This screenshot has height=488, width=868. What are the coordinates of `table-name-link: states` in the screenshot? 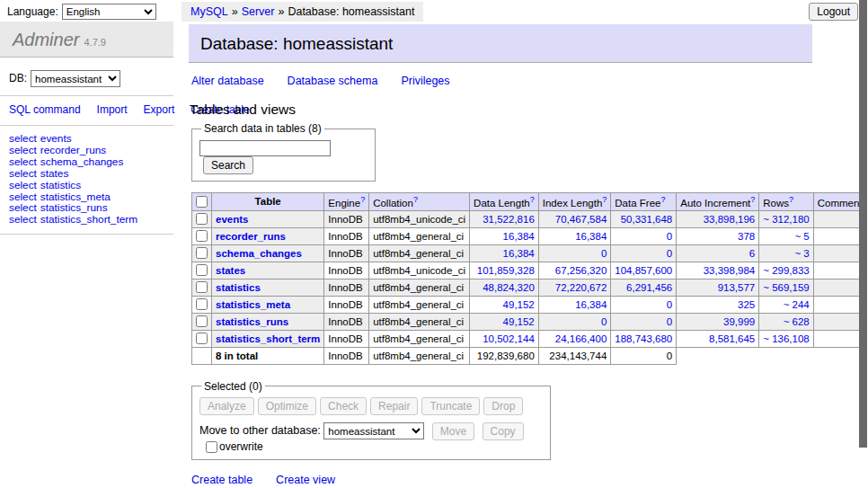 It's located at (230, 271).